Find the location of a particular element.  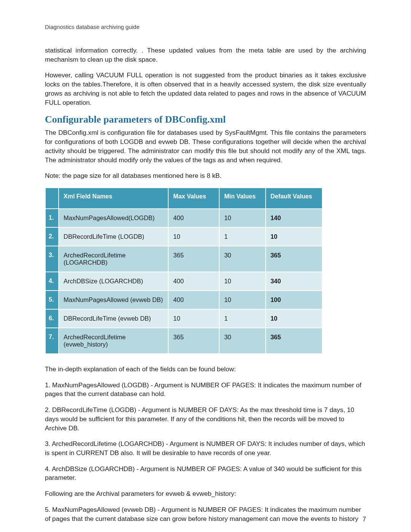

paragraph-explanation-5: 5. MaxNumPagesAllowed (evweb DB) - Argum… is located at coordinates (206, 514).